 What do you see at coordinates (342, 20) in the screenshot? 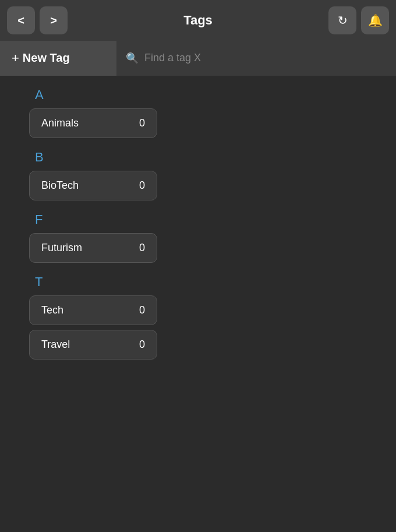
I see `refresh-button: ↻` at bounding box center [342, 20].